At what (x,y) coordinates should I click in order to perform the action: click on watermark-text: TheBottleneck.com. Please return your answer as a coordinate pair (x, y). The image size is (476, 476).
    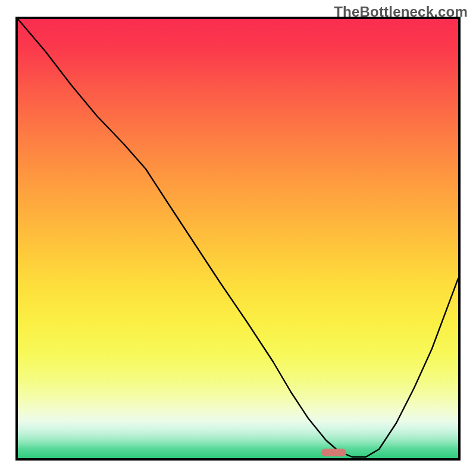
    Looking at the image, I should click on (401, 12).